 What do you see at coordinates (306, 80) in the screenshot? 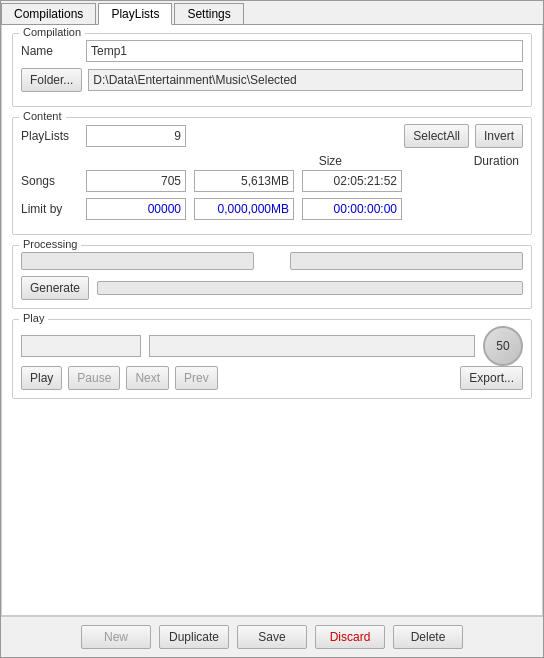
I see `folder-path-input` at bounding box center [306, 80].